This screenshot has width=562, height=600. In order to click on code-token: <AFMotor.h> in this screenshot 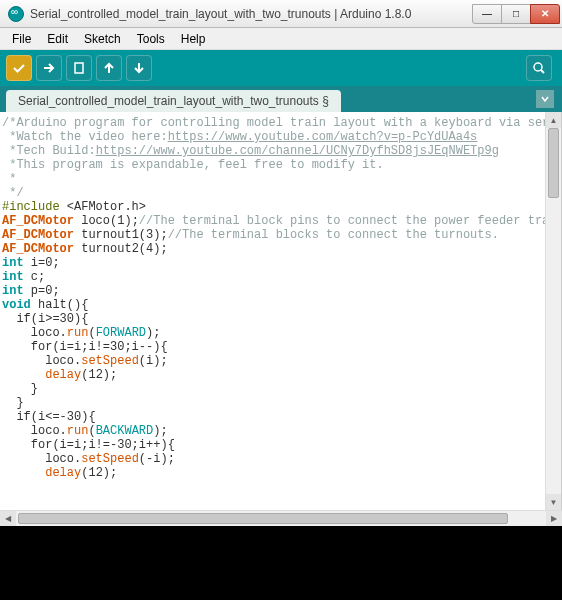, I will do `click(103, 207)`.